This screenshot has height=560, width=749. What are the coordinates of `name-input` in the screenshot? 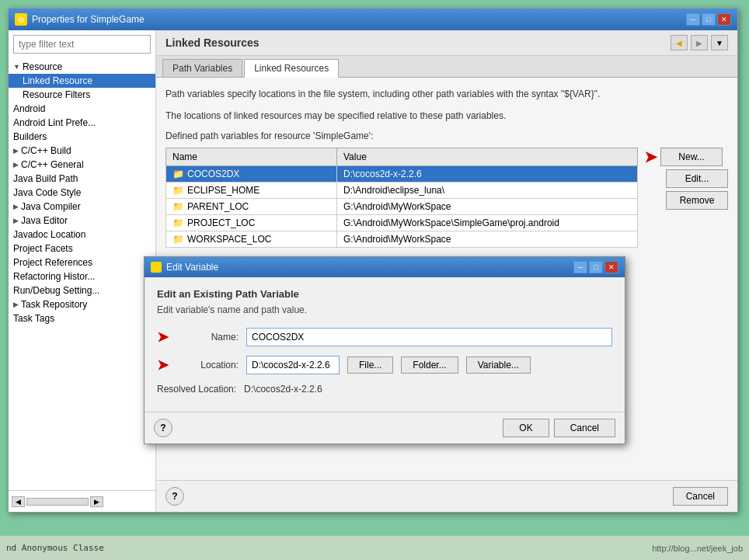 It's located at (429, 337).